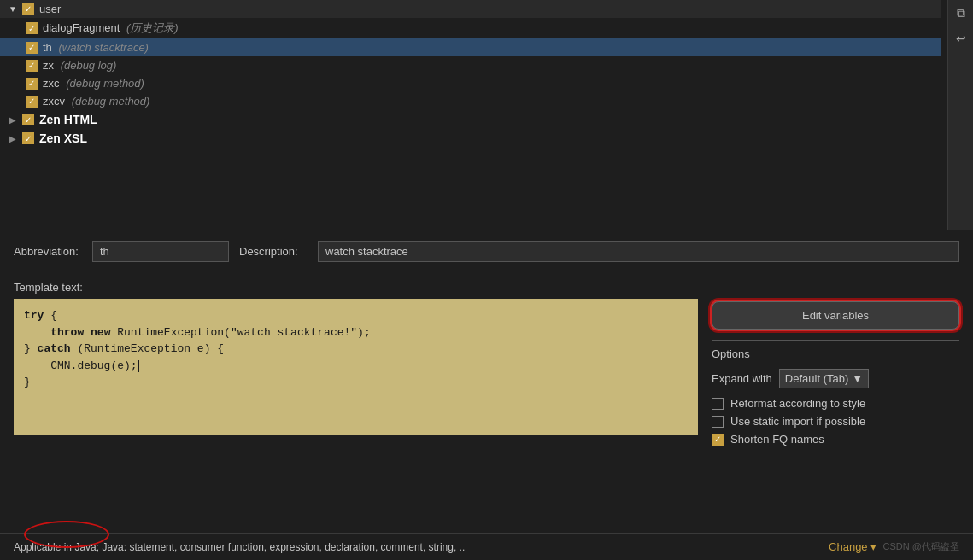 The image size is (973, 560). What do you see at coordinates (835, 422) in the screenshot?
I see `static-import-option-row: Use static import if possible` at bounding box center [835, 422].